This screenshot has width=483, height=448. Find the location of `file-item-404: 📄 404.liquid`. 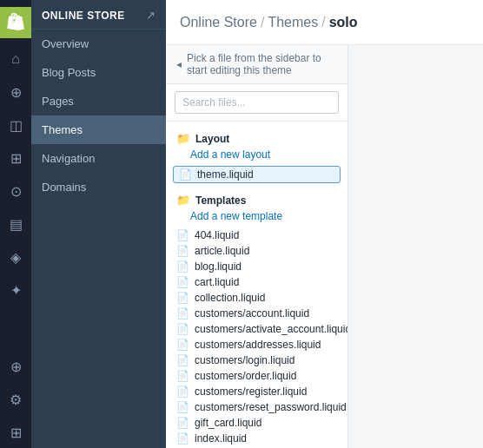

file-item-404: 📄 404.liquid is located at coordinates (257, 235).